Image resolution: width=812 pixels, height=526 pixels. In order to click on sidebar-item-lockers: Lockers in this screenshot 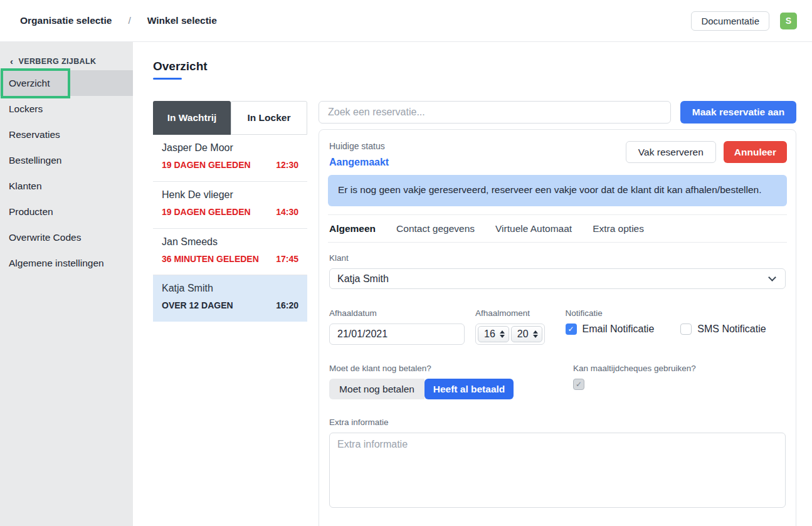, I will do `click(66, 109)`.